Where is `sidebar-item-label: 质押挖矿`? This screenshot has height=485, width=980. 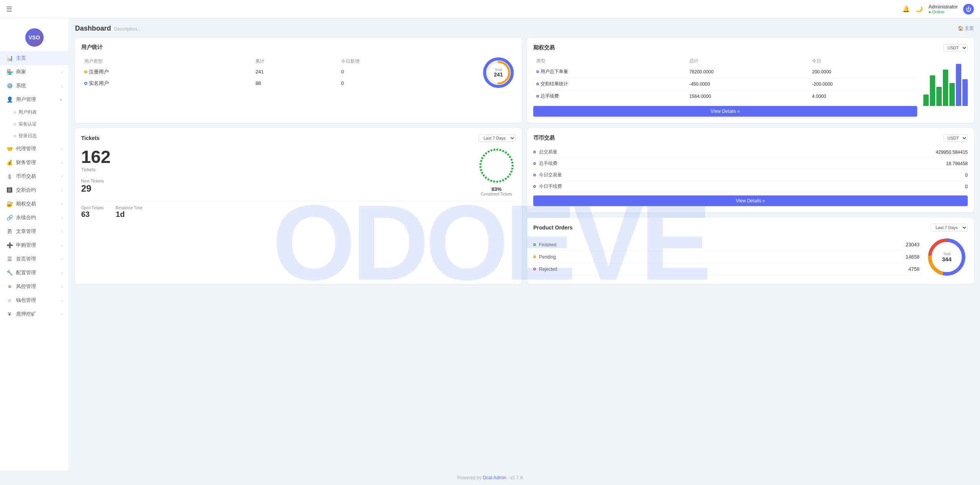 sidebar-item-label: 质押挖矿 is located at coordinates (26, 314).